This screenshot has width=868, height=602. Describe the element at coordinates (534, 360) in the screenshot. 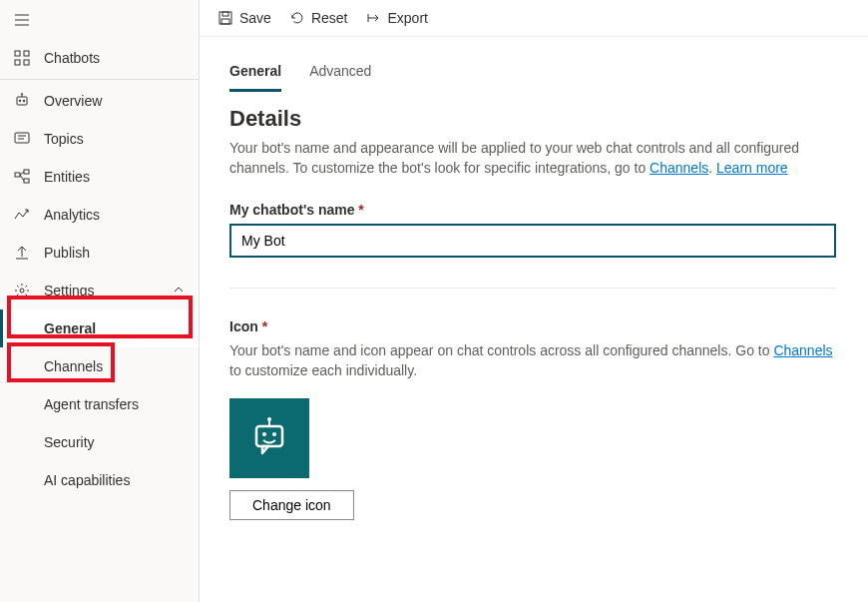

I see `icon-description: Your bot's name and icon appear on chat …` at that location.